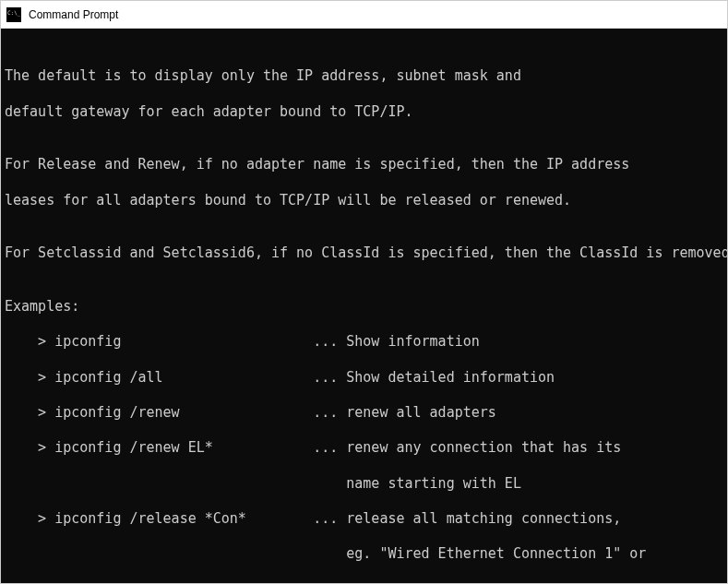  I want to click on terminal-line: > ipconfig /renew ... renew all adapters, so click(364, 413).